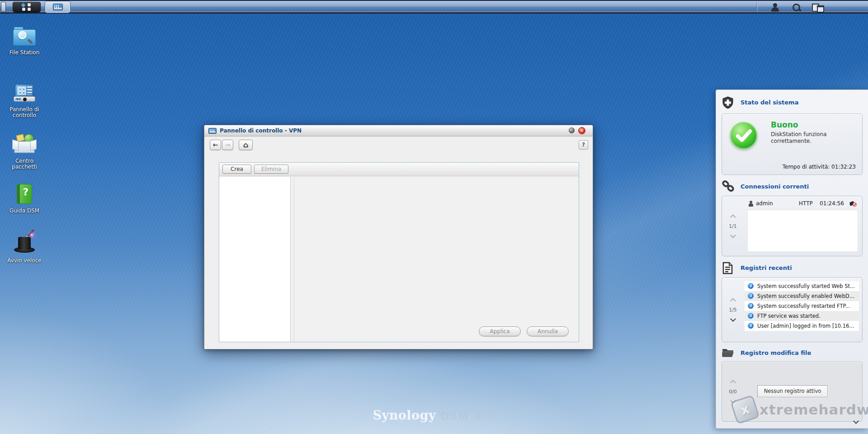 Image resolution: width=868 pixels, height=434 pixels. Describe the element at coordinates (24, 211) in the screenshot. I see `desktop-icon-label: Guida DSM` at that location.